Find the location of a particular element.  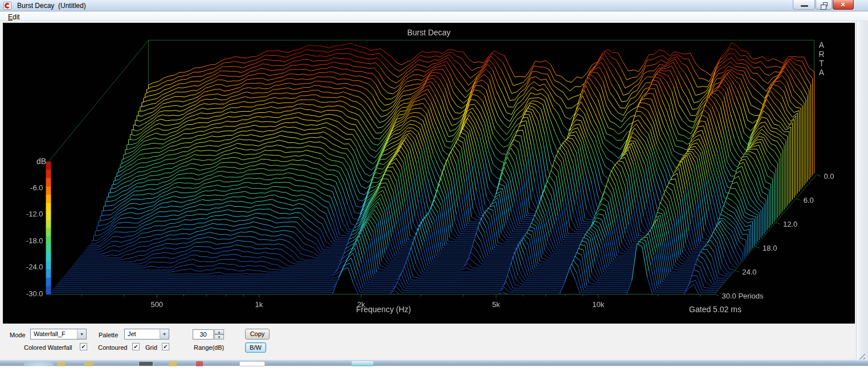

x-axis-label: Frequency (Hz) is located at coordinates (384, 309).